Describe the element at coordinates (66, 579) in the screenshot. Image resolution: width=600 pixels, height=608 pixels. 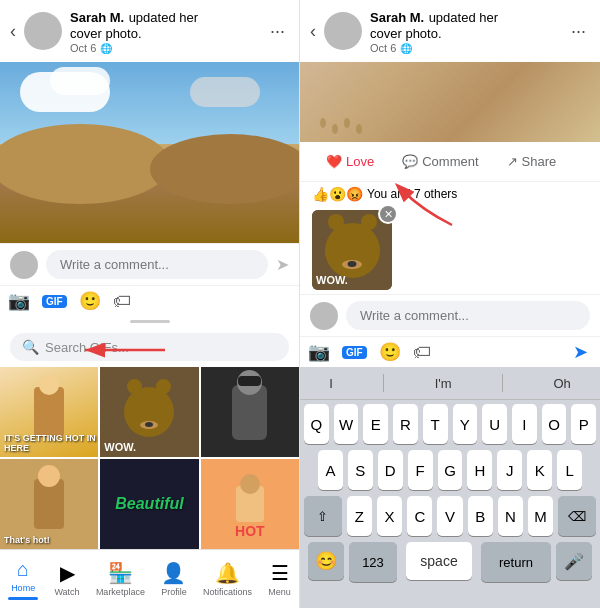
I see `nav-watch: ▶ Watch` at that location.